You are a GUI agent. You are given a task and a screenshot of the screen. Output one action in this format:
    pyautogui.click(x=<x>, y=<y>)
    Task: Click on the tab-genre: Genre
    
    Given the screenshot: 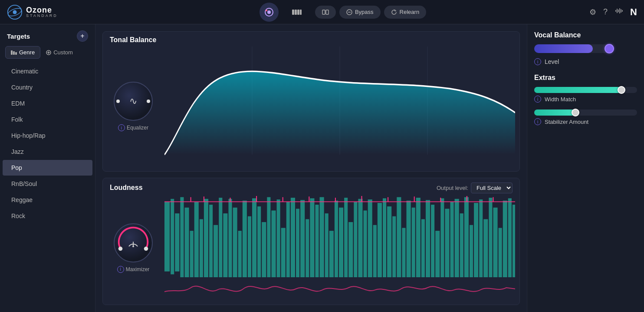 What is the action you would take?
    pyautogui.click(x=23, y=52)
    